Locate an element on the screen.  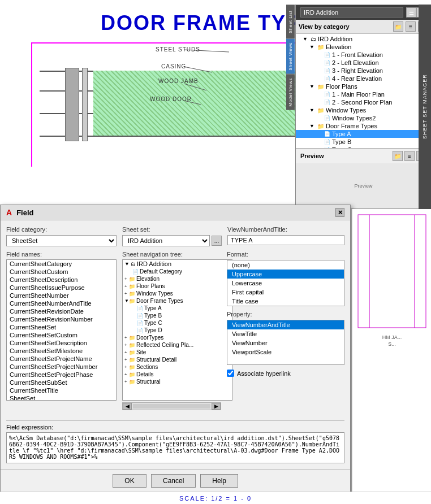
bottom-scale: SCALE: 1/2 = 1 - 0 is located at coordinates (215, 498).